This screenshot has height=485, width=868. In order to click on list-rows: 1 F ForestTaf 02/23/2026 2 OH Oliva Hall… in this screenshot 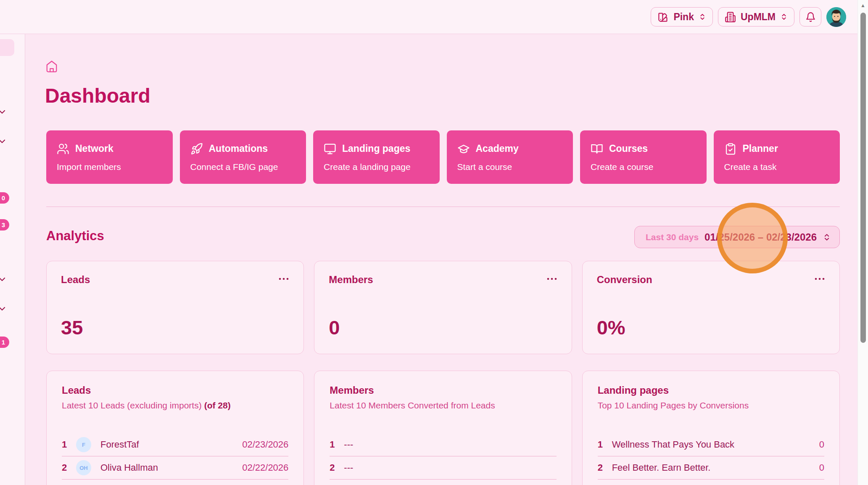, I will do `click(175, 456)`.